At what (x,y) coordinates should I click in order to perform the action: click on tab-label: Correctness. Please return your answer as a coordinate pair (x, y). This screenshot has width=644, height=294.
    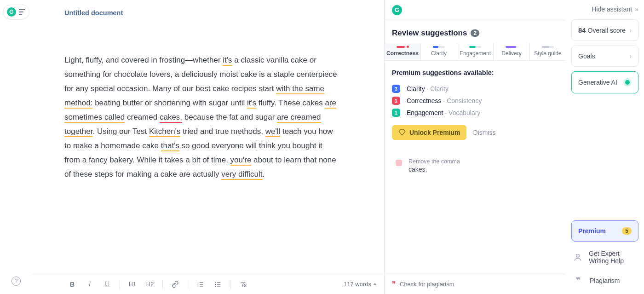
    Looking at the image, I should click on (402, 53).